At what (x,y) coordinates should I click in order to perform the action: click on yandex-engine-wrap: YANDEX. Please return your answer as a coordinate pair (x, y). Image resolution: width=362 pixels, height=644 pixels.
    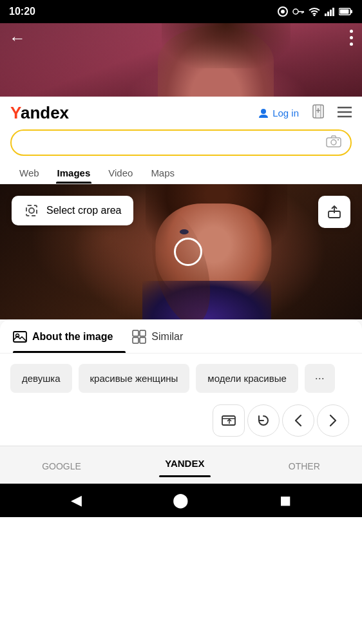
    Looking at the image, I should click on (184, 466).